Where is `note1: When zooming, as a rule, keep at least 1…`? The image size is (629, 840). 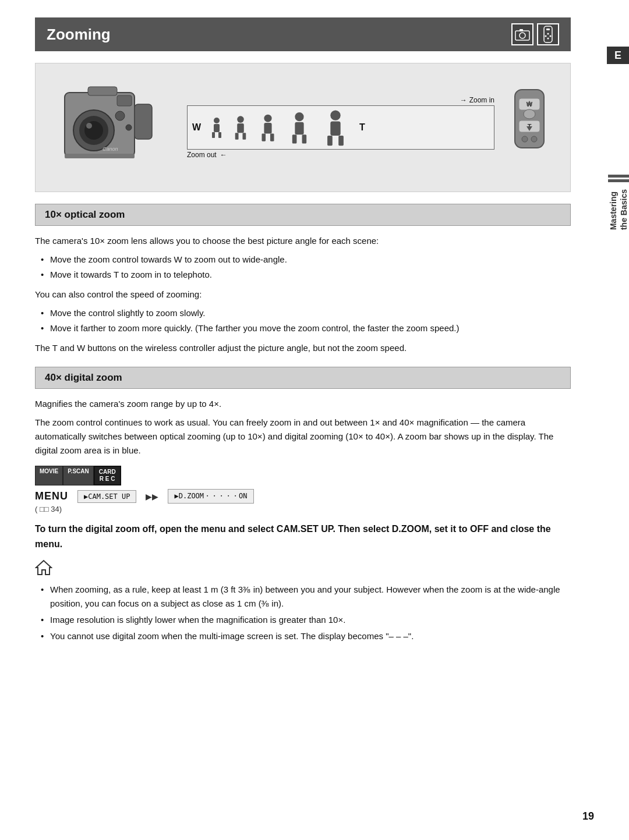
note1: When zooming, as a rule, keep at least 1… is located at coordinates (306, 597).